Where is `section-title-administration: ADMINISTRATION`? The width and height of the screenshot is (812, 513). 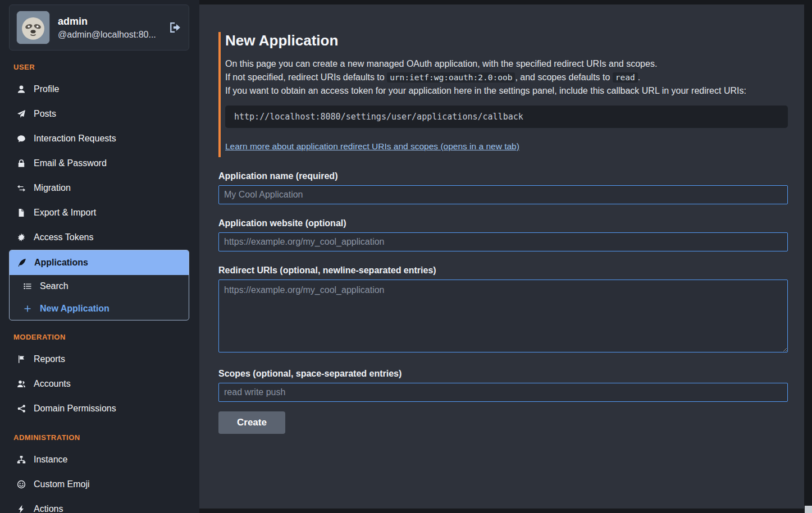 section-title-administration: ADMINISTRATION is located at coordinates (99, 438).